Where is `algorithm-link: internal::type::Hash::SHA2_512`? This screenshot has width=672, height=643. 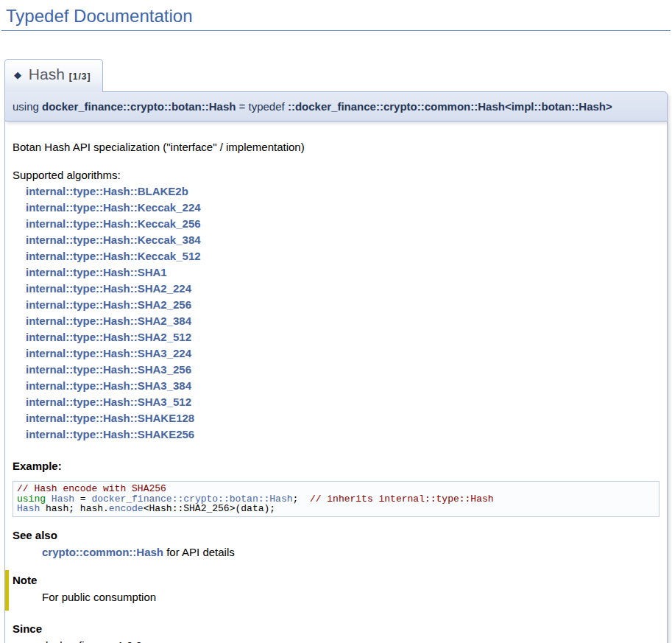 algorithm-link: internal::type::Hash::SHA2_512 is located at coordinates (343, 337).